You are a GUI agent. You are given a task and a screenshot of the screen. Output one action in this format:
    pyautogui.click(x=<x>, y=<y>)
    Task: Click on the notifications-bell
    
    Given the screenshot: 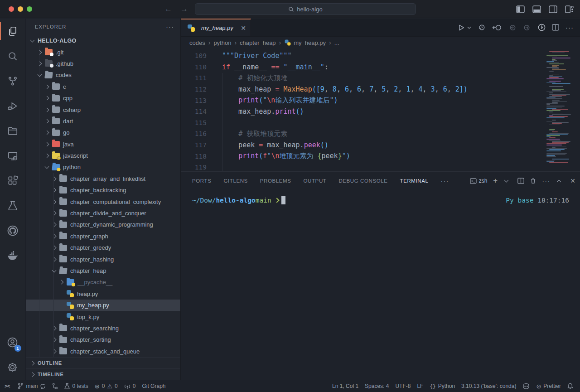 What is the action you would take?
    pyautogui.click(x=570, y=386)
    